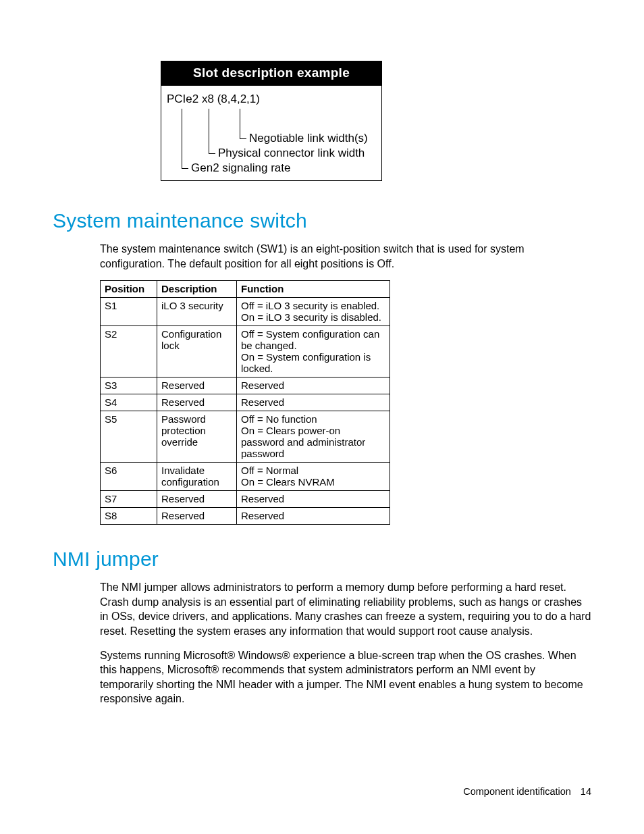 The height and width of the screenshot is (834, 644). Describe the element at coordinates (322, 221) in the screenshot. I see `heading-system-maintenance-switch: System maintenance switch` at that location.